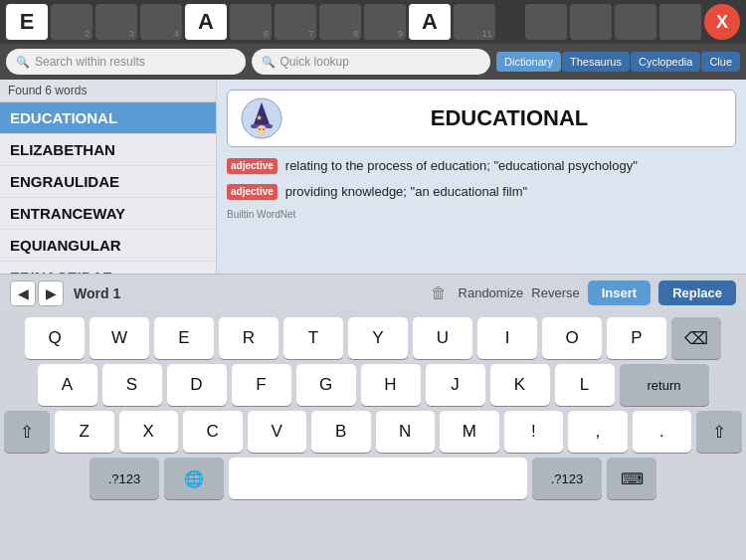 This screenshot has width=746, height=560. Describe the element at coordinates (520, 385) in the screenshot. I see `key-k: K` at that location.